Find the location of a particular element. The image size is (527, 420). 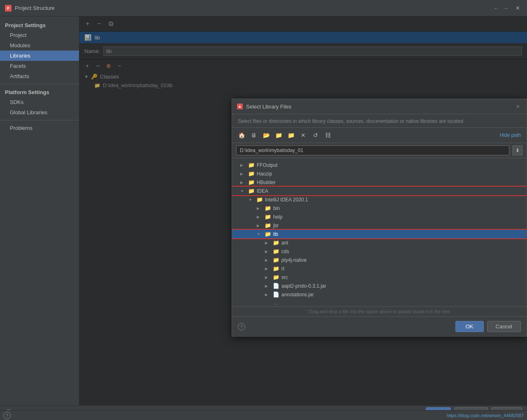

tree-toggle-hbuilder: ▶ is located at coordinates (243, 182).